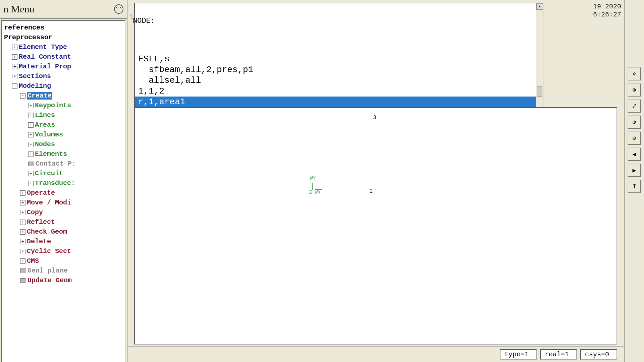  I want to click on tree-item-volumes: +Volumes, so click(63, 135).